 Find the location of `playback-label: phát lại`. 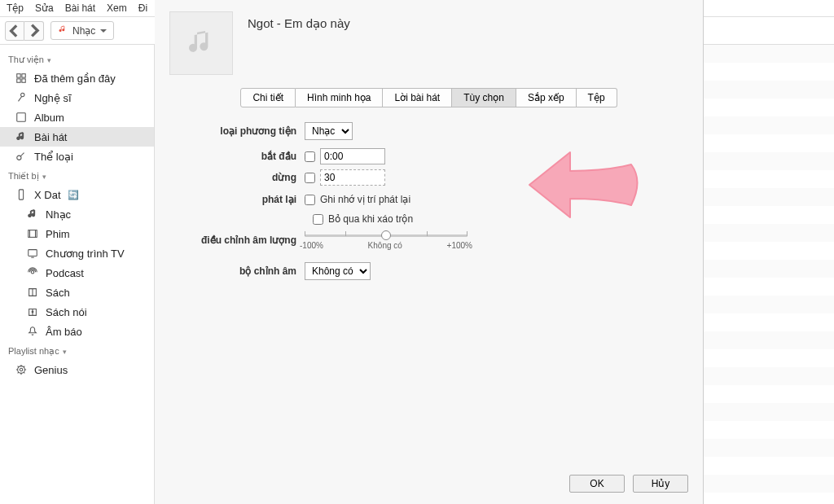

playback-label: phát lại is located at coordinates (239, 199).